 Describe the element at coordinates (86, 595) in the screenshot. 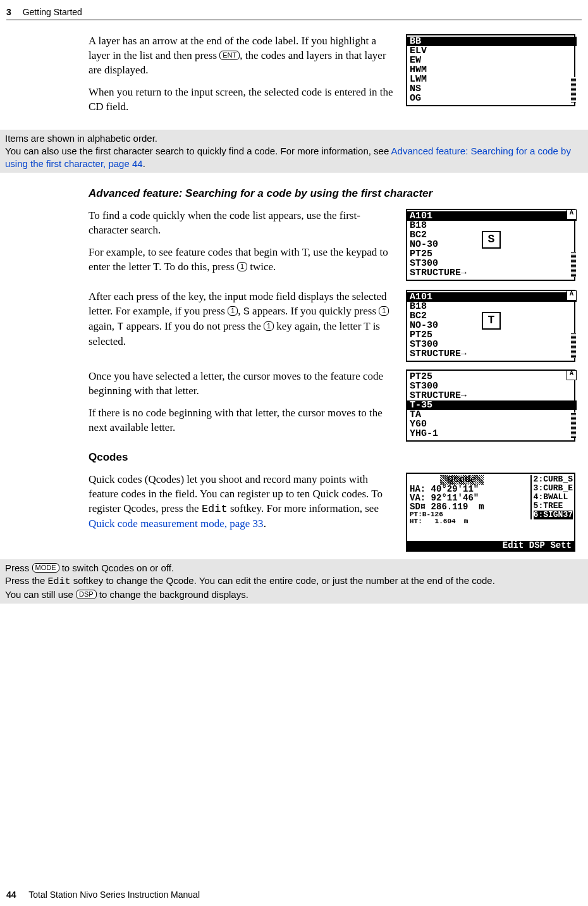

I see `dsp-key-icon: DSP` at that location.